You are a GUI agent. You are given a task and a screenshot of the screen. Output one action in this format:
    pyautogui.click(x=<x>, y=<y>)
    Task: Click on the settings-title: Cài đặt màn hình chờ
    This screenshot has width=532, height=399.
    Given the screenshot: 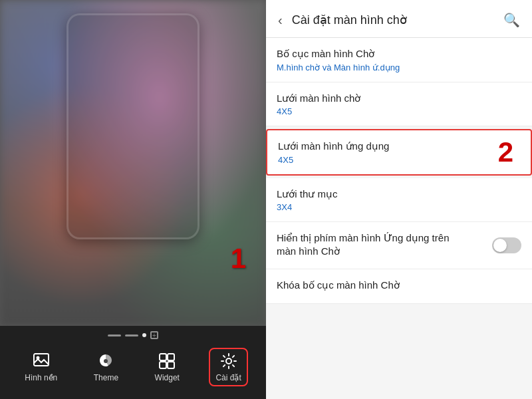 What is the action you would take?
    pyautogui.click(x=396, y=20)
    